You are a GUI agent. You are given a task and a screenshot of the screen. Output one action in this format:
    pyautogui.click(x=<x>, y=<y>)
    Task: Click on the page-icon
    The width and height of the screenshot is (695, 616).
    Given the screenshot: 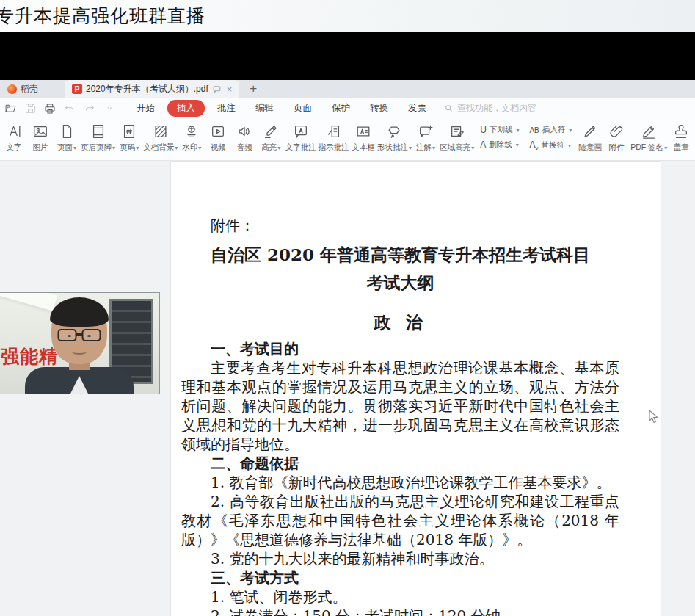 What is the action you would take?
    pyautogui.click(x=67, y=131)
    